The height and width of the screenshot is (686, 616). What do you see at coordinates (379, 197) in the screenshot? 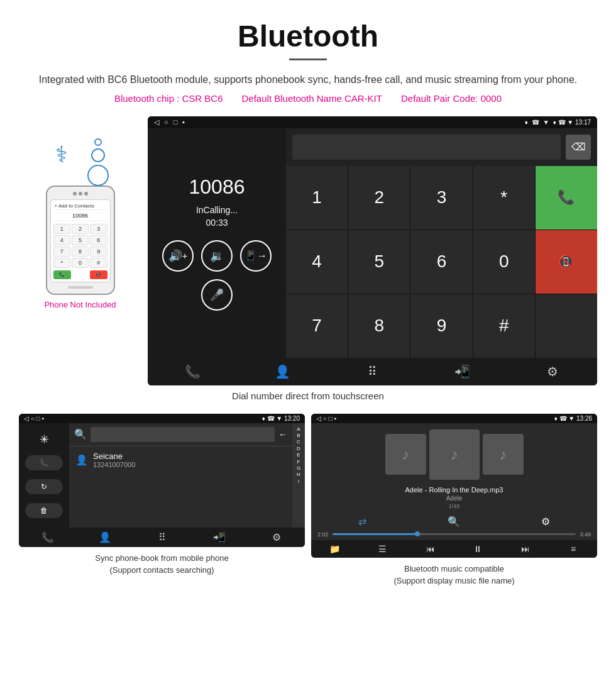
I see `key-2: 2` at bounding box center [379, 197].